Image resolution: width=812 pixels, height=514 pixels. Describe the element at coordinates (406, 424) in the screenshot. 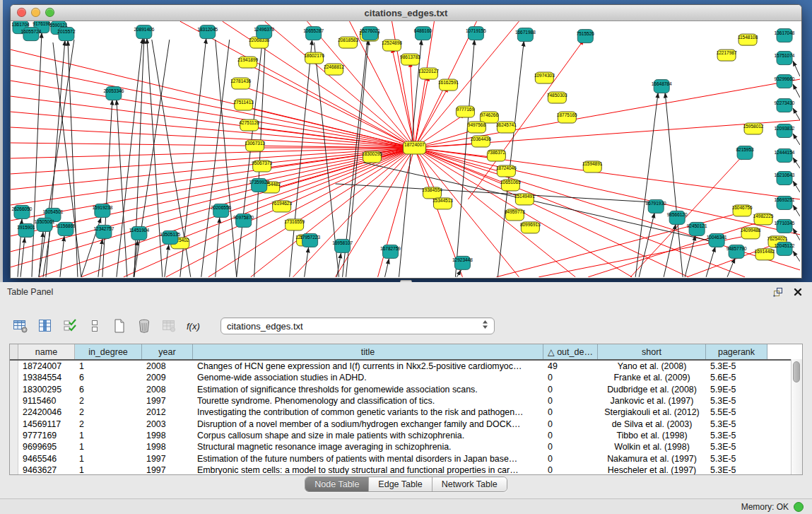

I see `table-row: 1456911722003Disruption of a novel membe…` at that location.